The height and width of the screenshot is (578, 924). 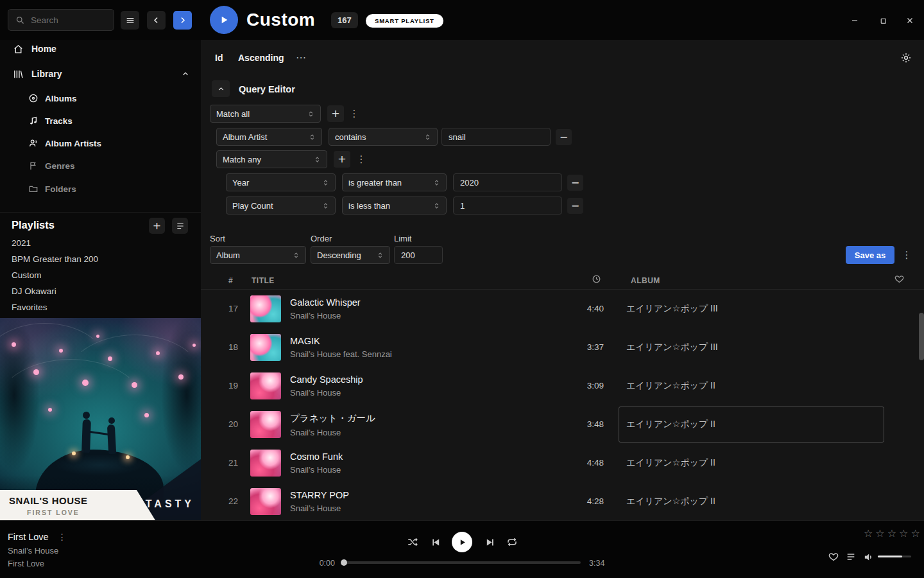 I want to click on playlist-item: 2021, so click(x=21, y=245).